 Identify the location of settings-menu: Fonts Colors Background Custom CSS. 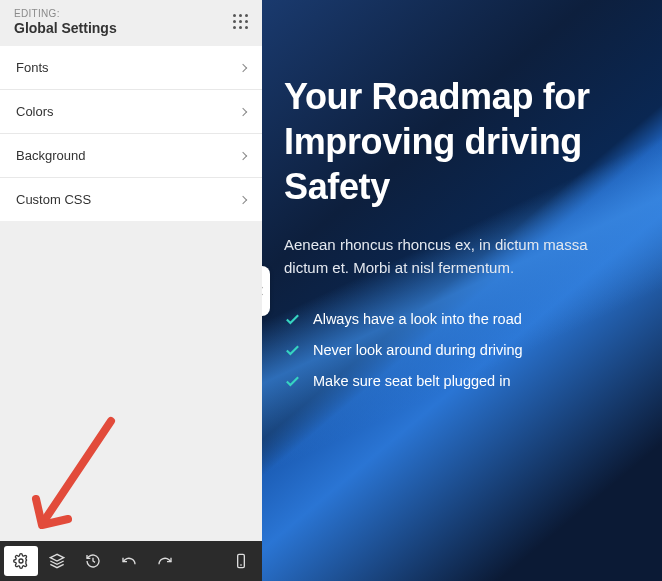
(131, 134).